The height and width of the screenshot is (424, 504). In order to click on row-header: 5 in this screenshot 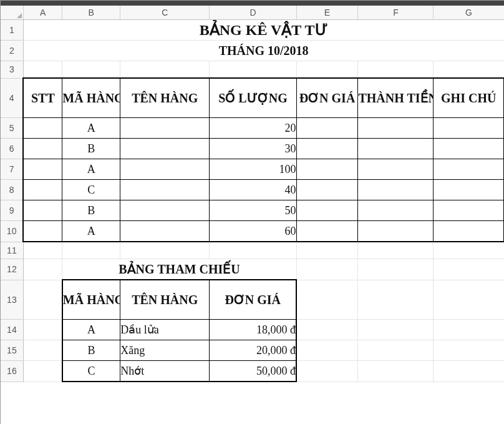, I will do `click(12, 129)`.